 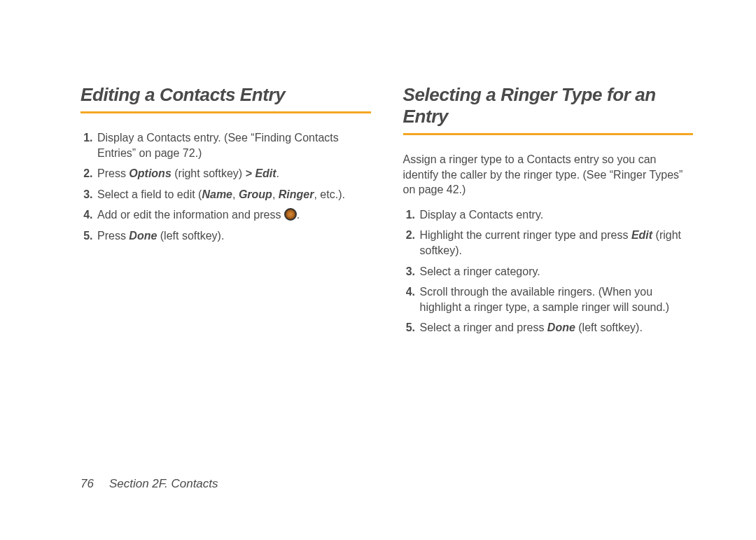 I want to click on step-text: , etc.)., so click(x=329, y=195).